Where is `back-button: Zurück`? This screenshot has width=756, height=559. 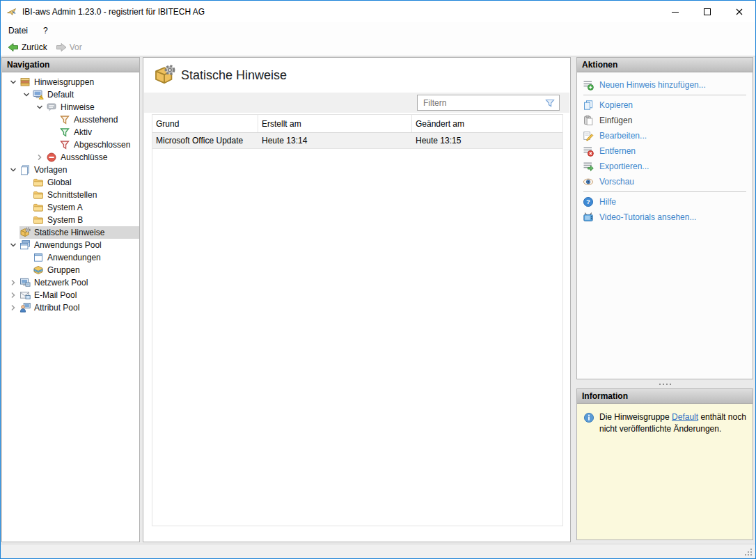
back-button: Zurück is located at coordinates (28, 47).